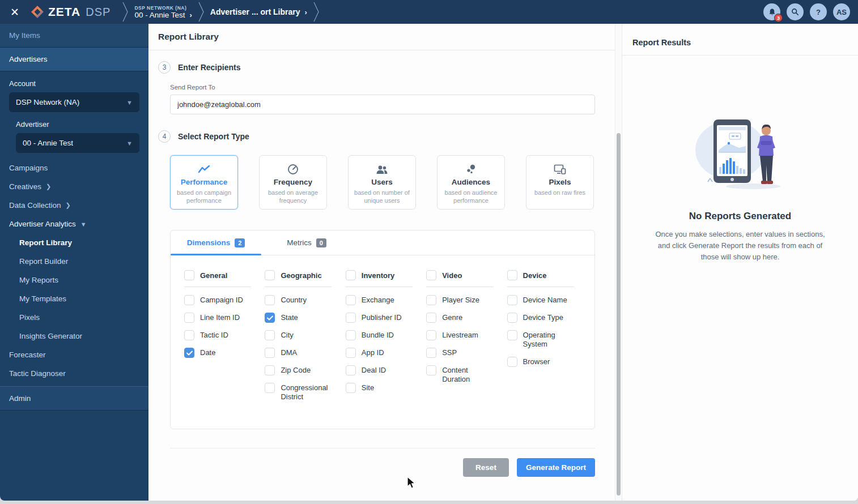 Image resolution: width=858 pixels, height=504 pixels. What do you see at coordinates (465, 300) in the screenshot?
I see `dimension-option-player-size: Player Size` at bounding box center [465, 300].